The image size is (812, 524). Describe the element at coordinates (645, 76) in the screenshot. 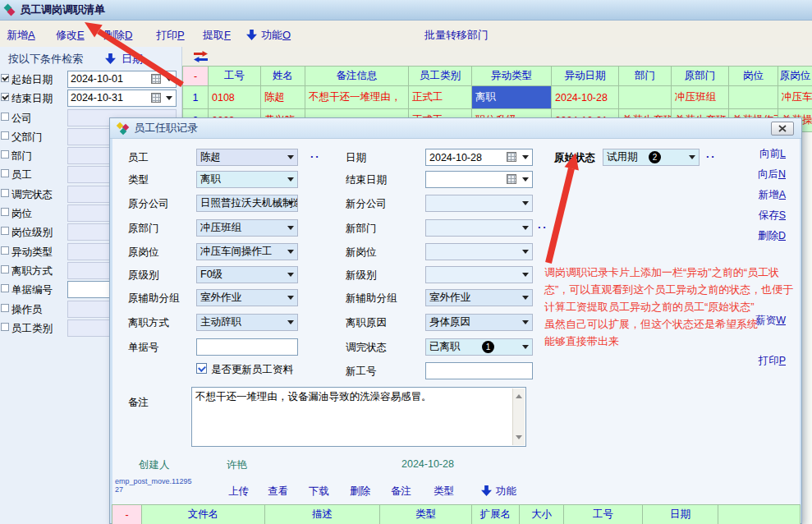

I see `col-header-dept: 部门` at that location.